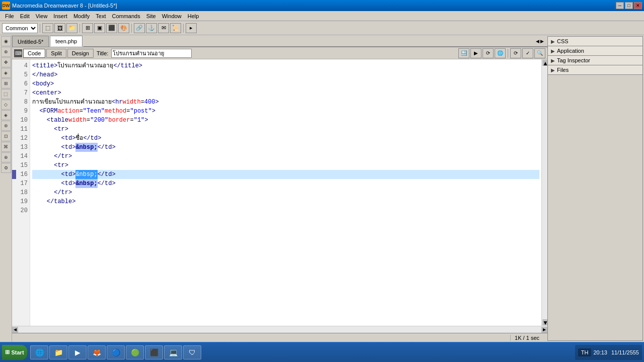 The width and height of the screenshot is (644, 362). Describe the element at coordinates (540, 53) in the screenshot. I see `zoom-btn: 🔍` at that location.